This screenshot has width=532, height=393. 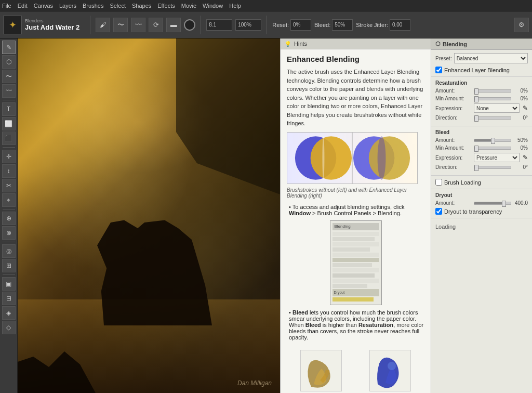 I want to click on tool-zoom: ⊕, so click(x=9, y=218).